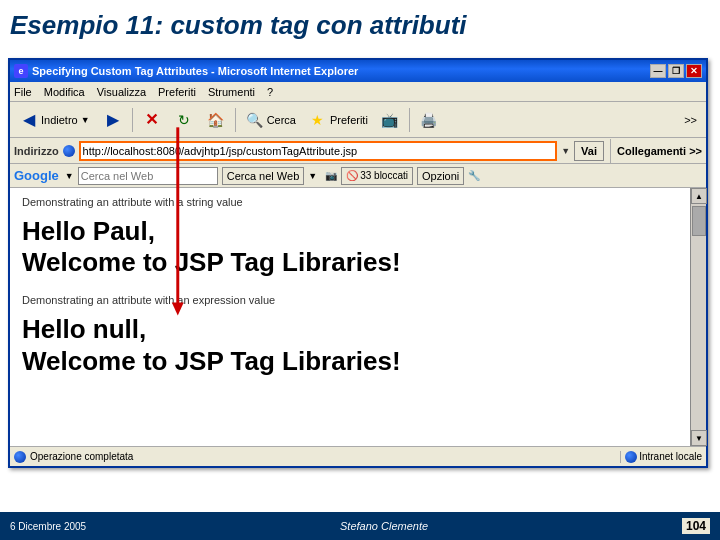 Image resolution: width=720 pixels, height=540 pixels. Describe the element at coordinates (338, 120) in the screenshot. I see `favorites-button: ★ Preferiti` at that location.